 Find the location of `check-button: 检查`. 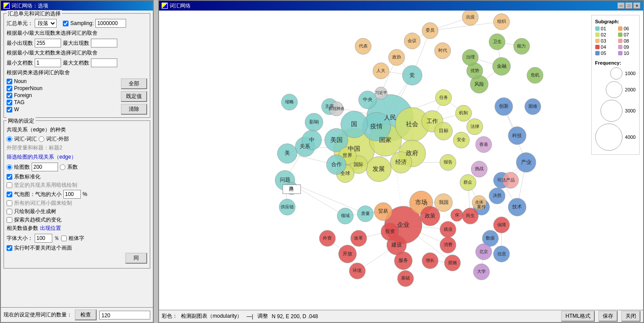

check-button: 检查 is located at coordinates (86, 315).